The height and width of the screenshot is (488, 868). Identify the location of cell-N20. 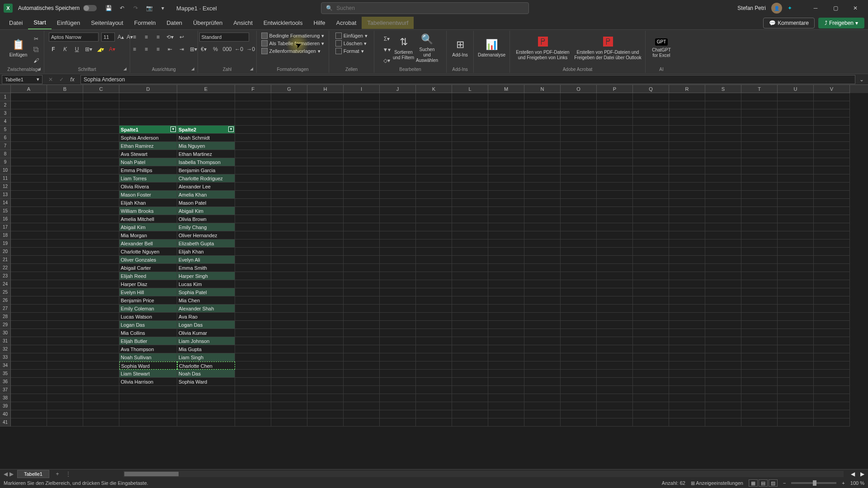
(542, 252).